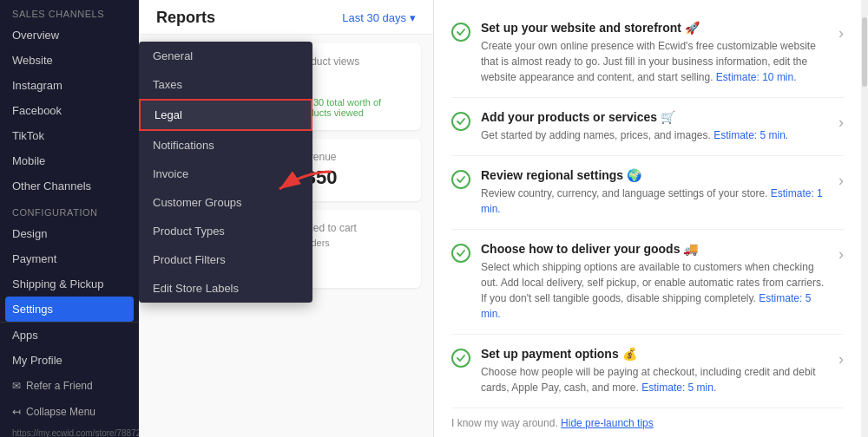 This screenshot has width=868, height=437. What do you see at coordinates (648, 54) in the screenshot?
I see `checklist-item-website: Set up your website and storefront 🚀 Cre…` at bounding box center [648, 54].